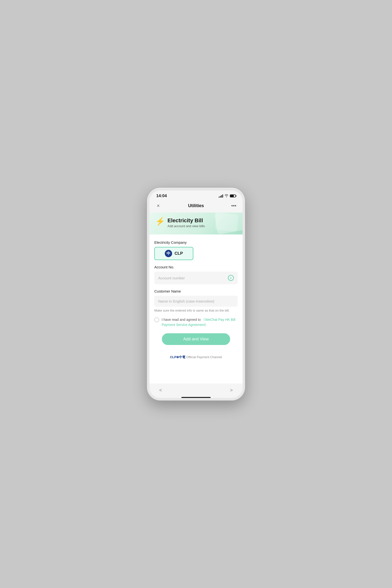 Image resolution: width=392 pixels, height=588 pixels. I want to click on forward-button: >, so click(232, 390).